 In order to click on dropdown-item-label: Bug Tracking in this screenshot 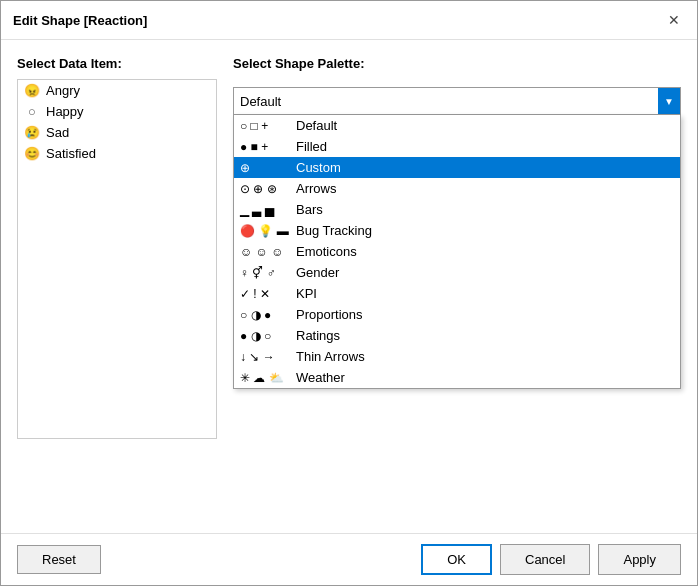, I will do `click(334, 230)`.